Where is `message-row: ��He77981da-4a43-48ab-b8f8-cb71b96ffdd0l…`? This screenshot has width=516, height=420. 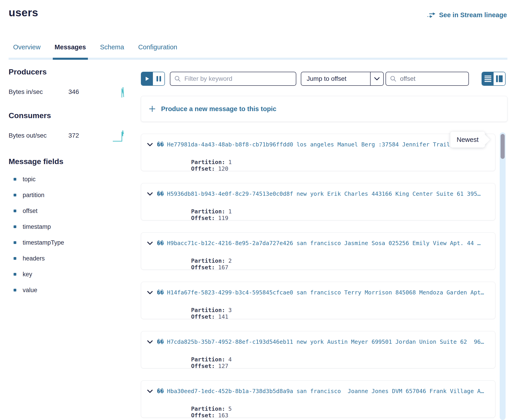
message-row: ��He77981da-4a43-48ab-b8f8-cb71b96ffdd0l… is located at coordinates (318, 152).